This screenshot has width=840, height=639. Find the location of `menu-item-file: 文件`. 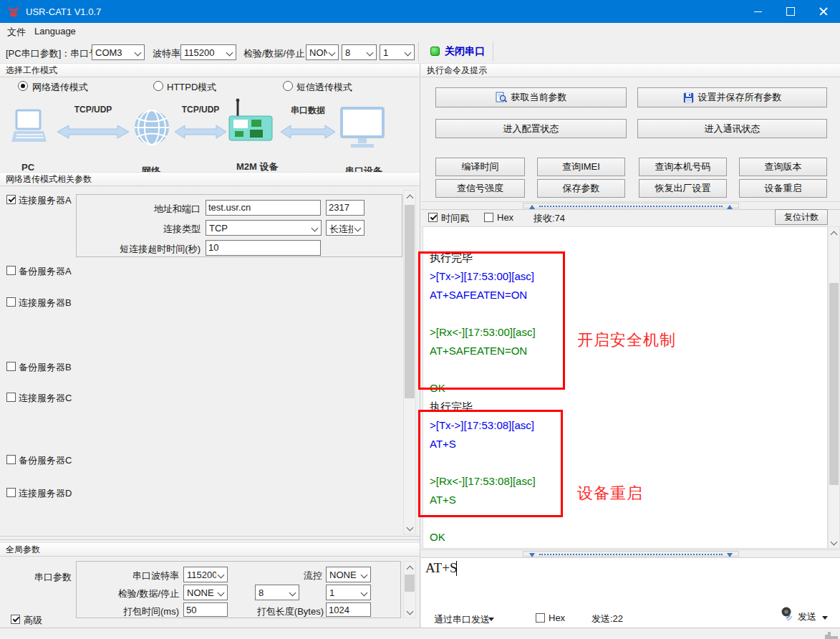

menu-item-file: 文件 is located at coordinates (16, 32).